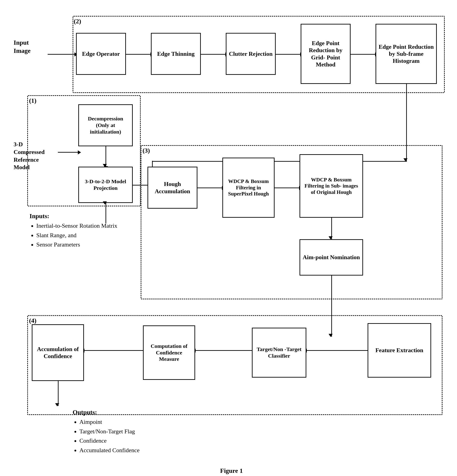 The width and height of the screenshot is (457, 476). I want to click on computation-box: Computation of Confidence Measure, so click(169, 353).